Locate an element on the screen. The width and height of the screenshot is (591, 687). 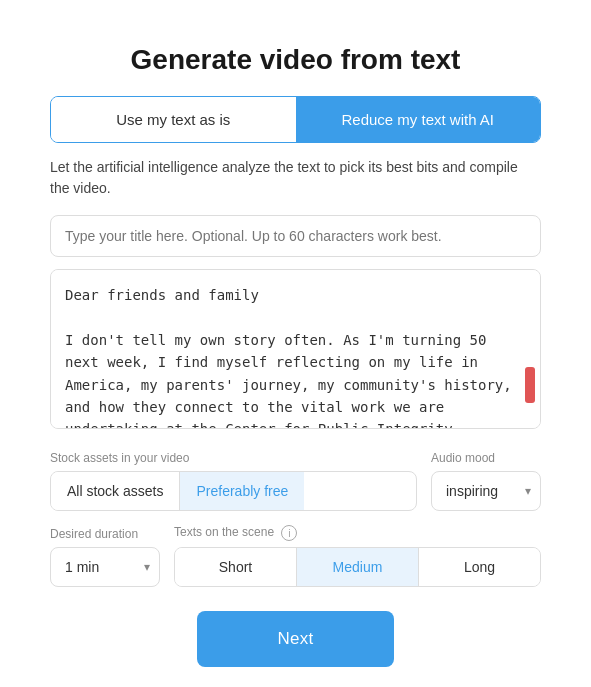
assets-audio-row: Stock assets in your video All stock ass… is located at coordinates (296, 481).